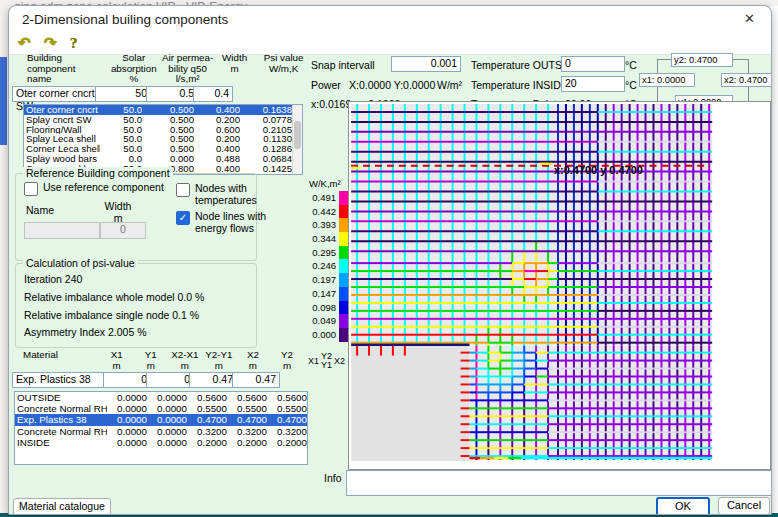  What do you see at coordinates (320, 335) in the screenshot?
I see `legend-value: 0.000` at bounding box center [320, 335].